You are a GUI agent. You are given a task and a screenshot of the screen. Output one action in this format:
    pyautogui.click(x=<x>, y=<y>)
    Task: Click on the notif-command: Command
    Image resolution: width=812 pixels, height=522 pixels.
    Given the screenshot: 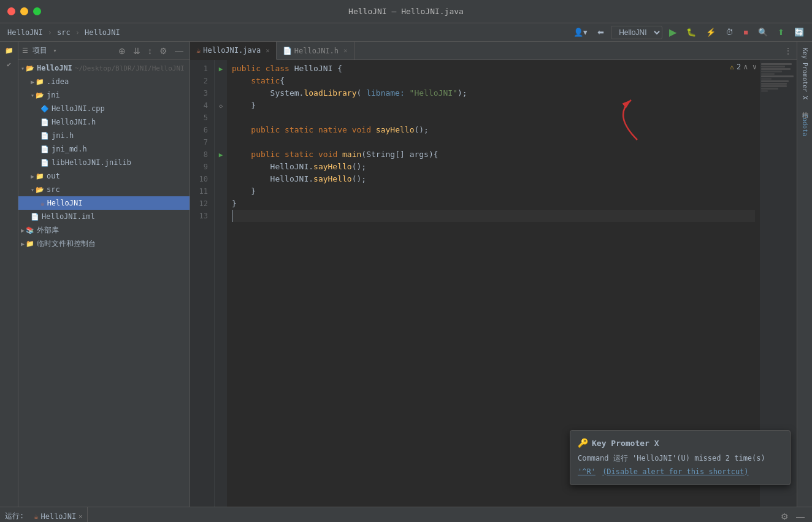 What is the action you would take?
    pyautogui.click(x=596, y=458)
    